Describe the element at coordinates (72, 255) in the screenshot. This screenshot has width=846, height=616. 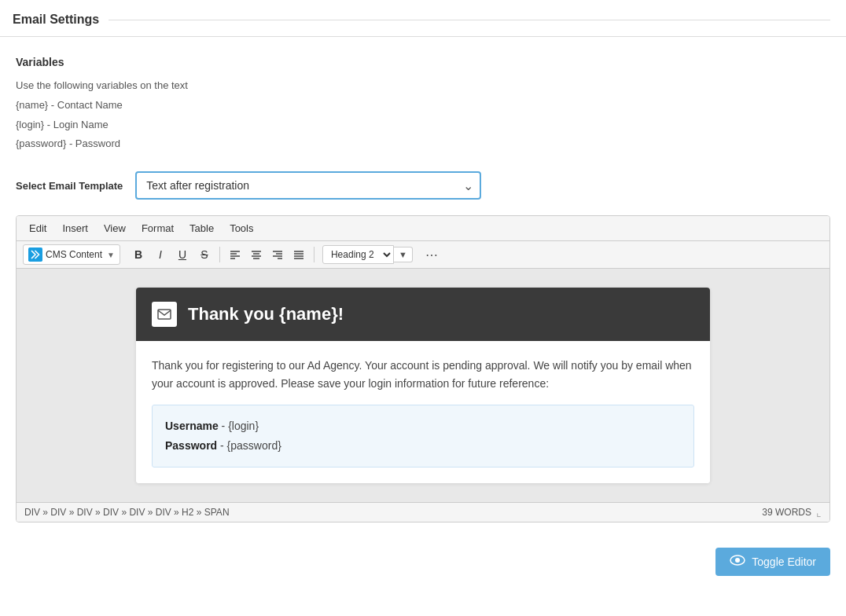
I see `cms-content-button: CMS Content ▼` at that location.